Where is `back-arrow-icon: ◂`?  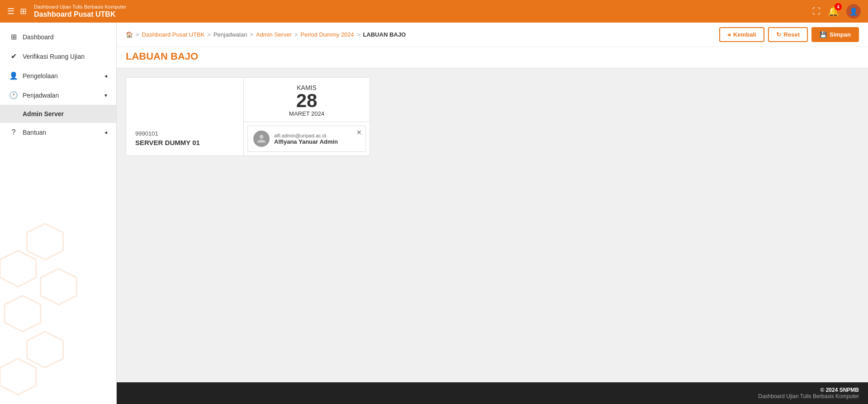 back-arrow-icon: ◂ is located at coordinates (729, 34).